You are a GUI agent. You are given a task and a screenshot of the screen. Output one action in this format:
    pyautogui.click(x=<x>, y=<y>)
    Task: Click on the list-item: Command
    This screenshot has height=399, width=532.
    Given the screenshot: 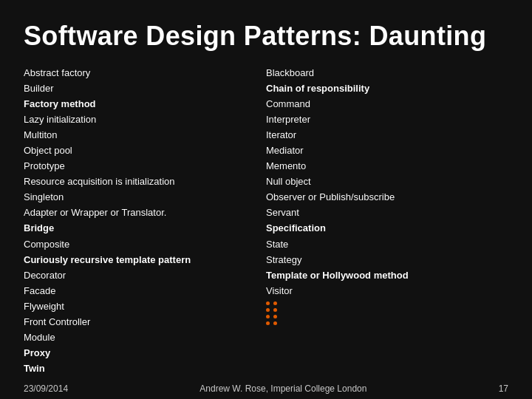 What is the action you would take?
    pyautogui.click(x=387, y=103)
    